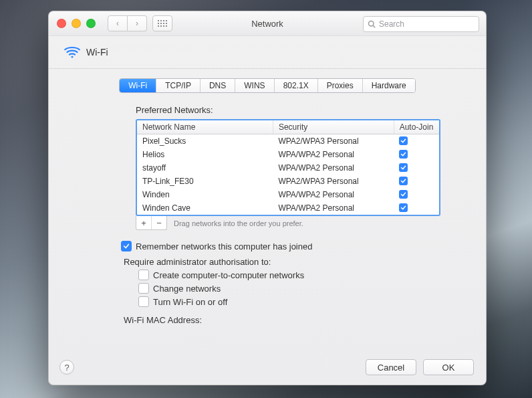 This screenshot has width=532, height=398. Describe the element at coordinates (144, 302) in the screenshot. I see `toggle-wifi-checkbox` at that location.